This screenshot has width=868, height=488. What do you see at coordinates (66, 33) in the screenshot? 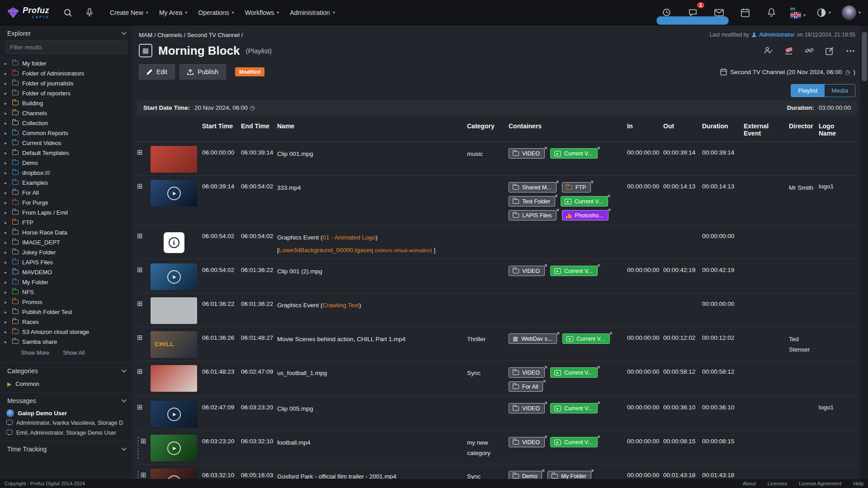
I see `explorer-section-header: Explorer` at bounding box center [66, 33].